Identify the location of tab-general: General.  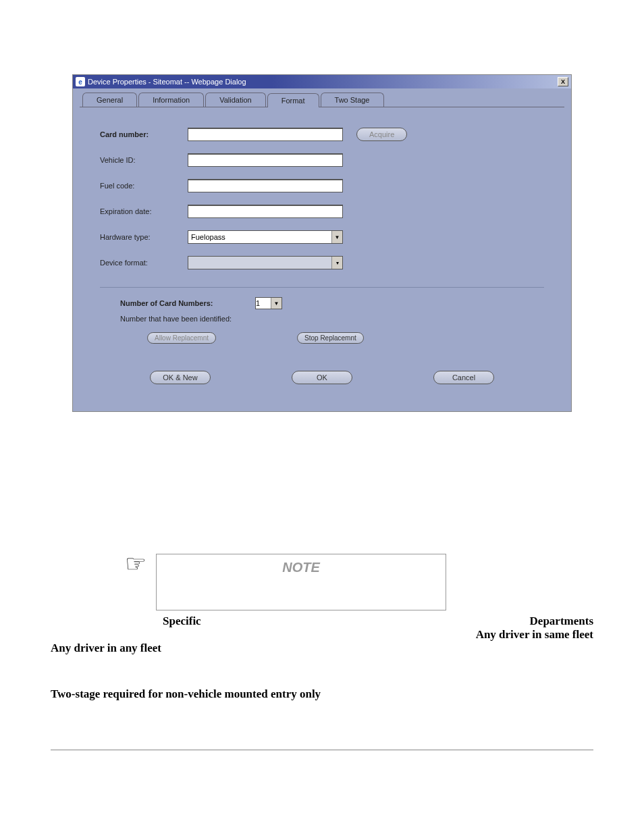
(109, 100).